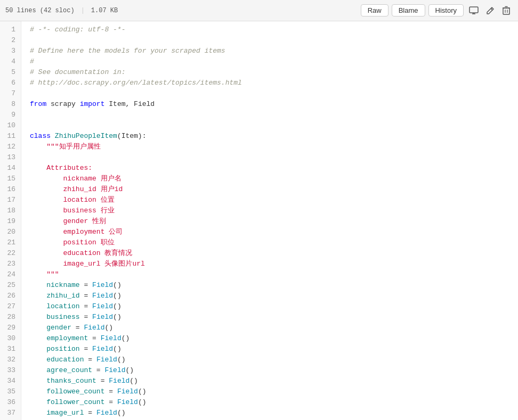  What do you see at coordinates (11, 275) in the screenshot?
I see `line-number: 24` at bounding box center [11, 275].